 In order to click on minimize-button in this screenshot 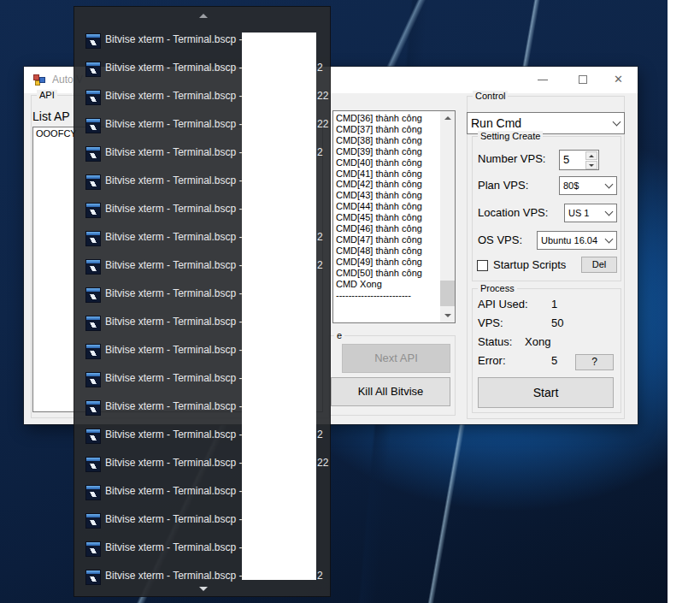, I will do `click(544, 80)`.